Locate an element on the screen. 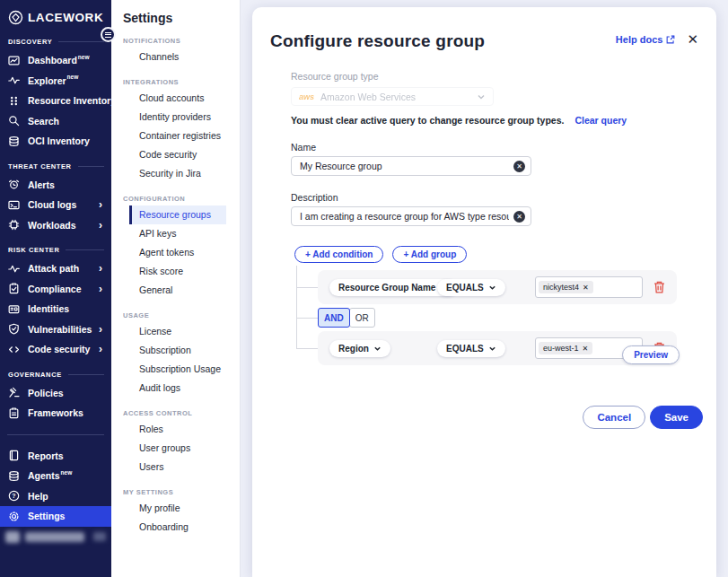 Image resolution: width=728 pixels, height=577 pixels. settings-section-label: NOTIFICATIONS is located at coordinates (181, 41).